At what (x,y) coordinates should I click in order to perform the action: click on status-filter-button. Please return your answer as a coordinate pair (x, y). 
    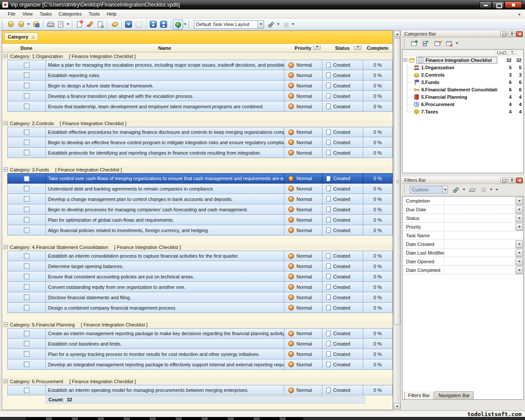
    Looking at the image, I should click on (358, 48).